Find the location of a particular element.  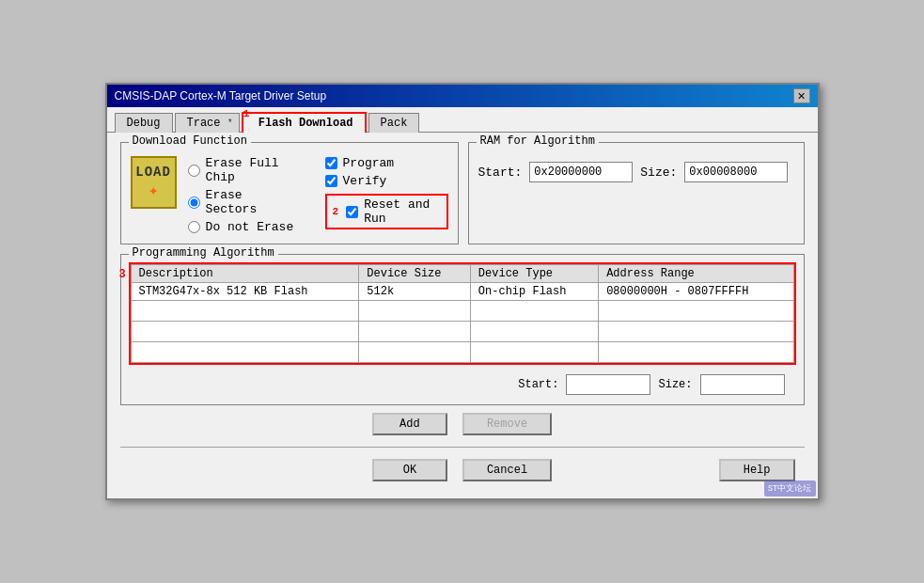

erase-full-chip-radio is located at coordinates (194, 171).